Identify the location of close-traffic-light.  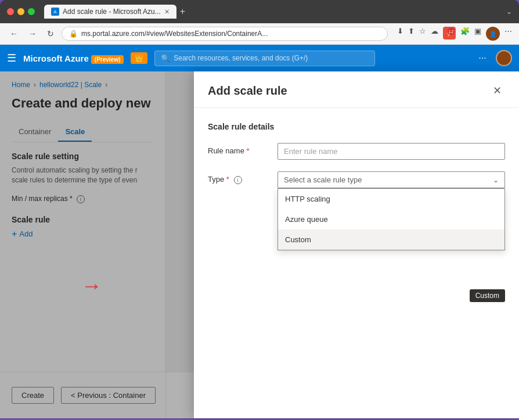
(10, 12).